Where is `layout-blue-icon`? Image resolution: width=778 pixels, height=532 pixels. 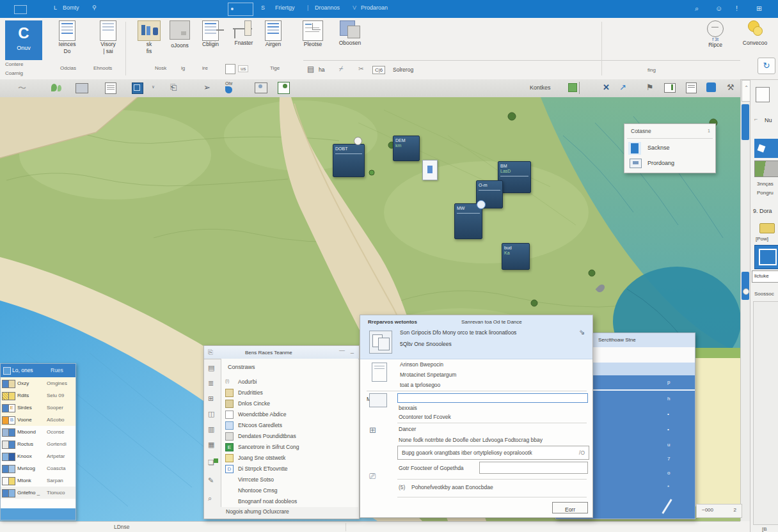 layout-blue-icon is located at coordinates (766, 257).